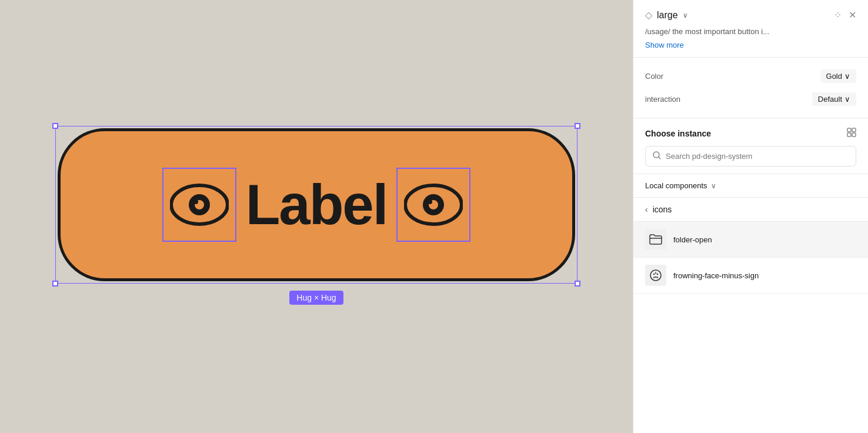 This screenshot has height=433, width=868. What do you see at coordinates (55, 284) in the screenshot?
I see `handle-bottom-left` at bounding box center [55, 284].